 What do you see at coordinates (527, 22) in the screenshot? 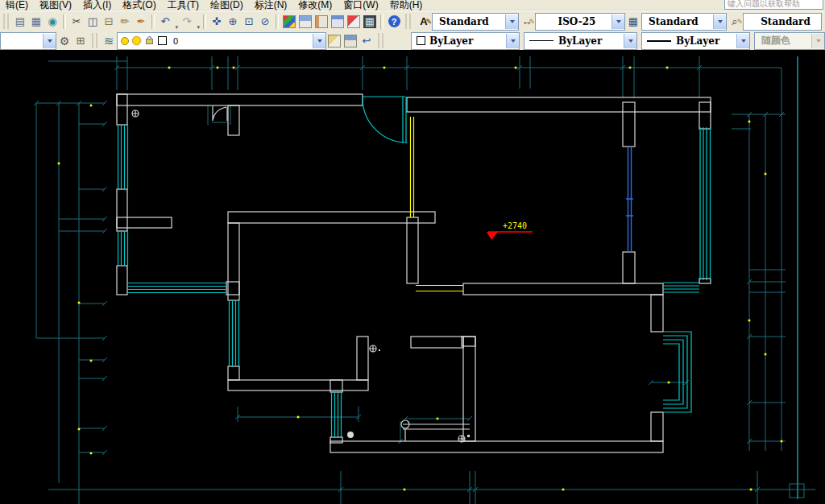
I see `dim-style-icon: ↔` at bounding box center [527, 22].